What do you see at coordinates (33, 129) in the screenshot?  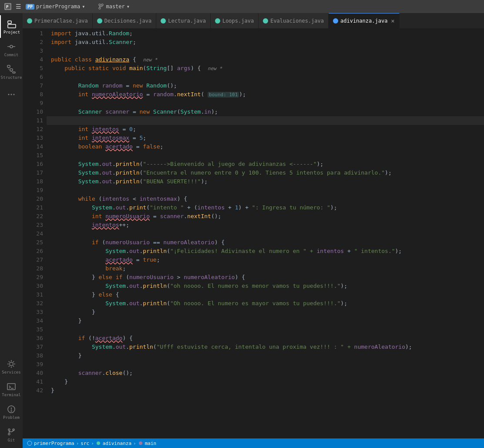 I see `line-12: 12` at bounding box center [33, 129].